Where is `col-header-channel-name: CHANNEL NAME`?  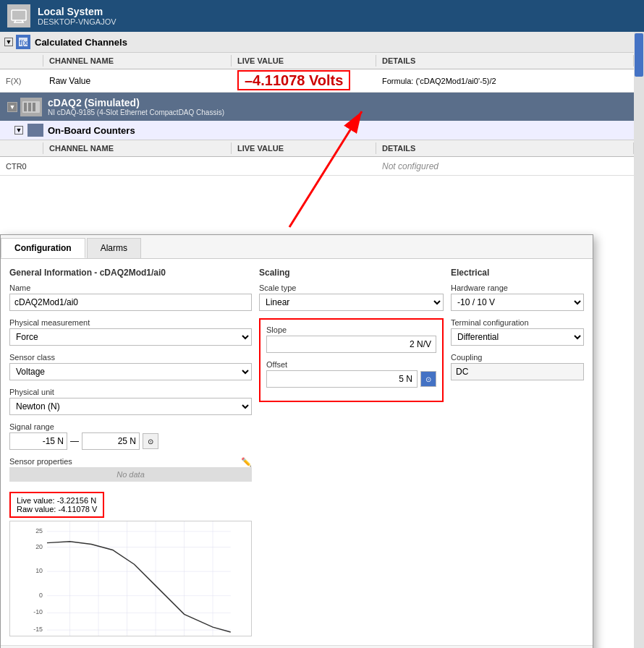
col-header-channel-name: CHANNEL NAME is located at coordinates (137, 61).